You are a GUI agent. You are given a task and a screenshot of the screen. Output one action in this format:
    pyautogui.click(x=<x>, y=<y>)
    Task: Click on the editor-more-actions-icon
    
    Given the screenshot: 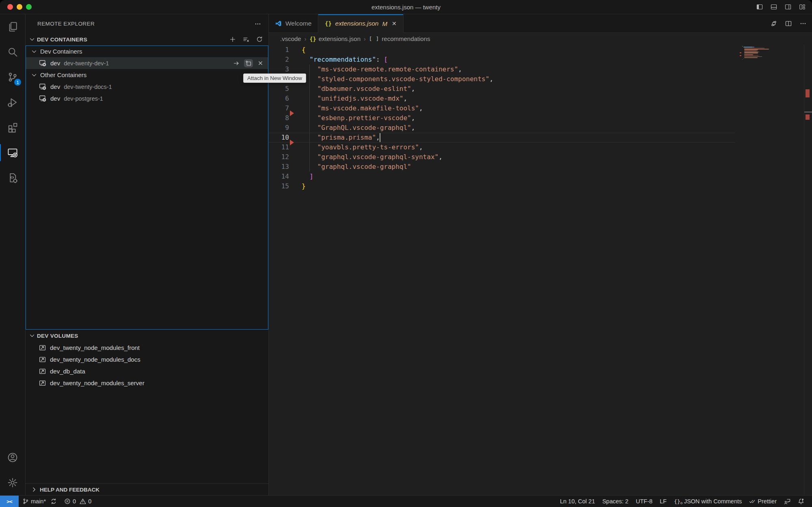 What is the action you would take?
    pyautogui.click(x=803, y=24)
    